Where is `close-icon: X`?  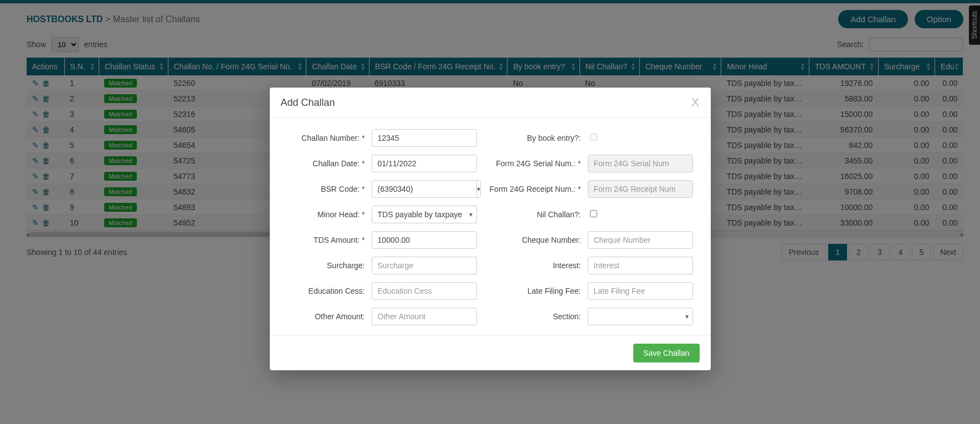 close-icon: X is located at coordinates (696, 103).